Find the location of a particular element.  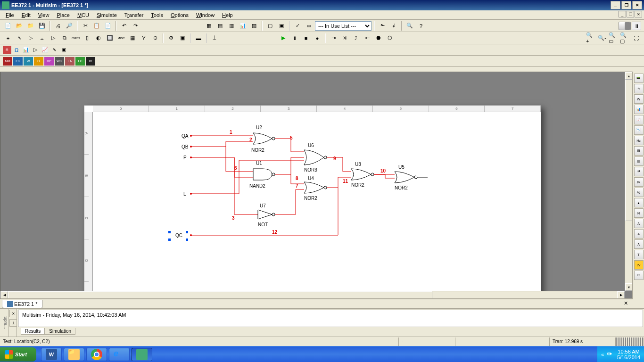

zoom-fit-button: 🔍▢ is located at coordinates (625, 38).